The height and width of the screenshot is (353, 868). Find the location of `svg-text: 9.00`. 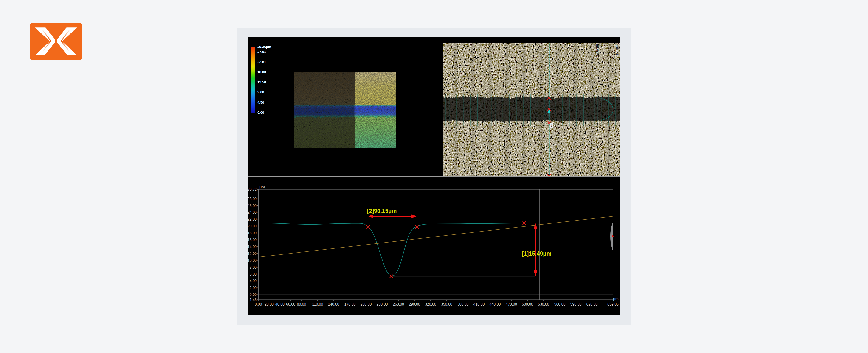

svg-text: 9.00 is located at coordinates (261, 92).